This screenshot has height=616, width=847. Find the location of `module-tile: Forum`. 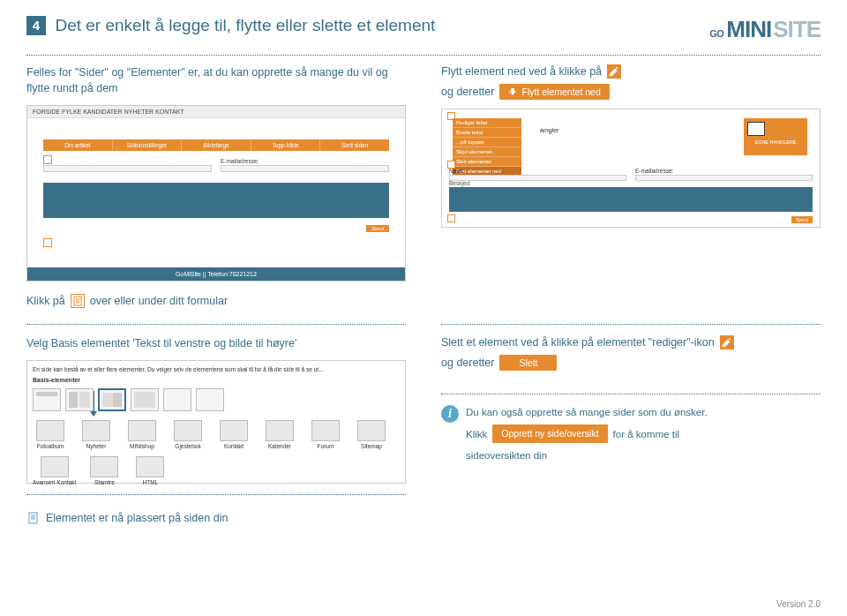

module-tile: Forum is located at coordinates (326, 434).